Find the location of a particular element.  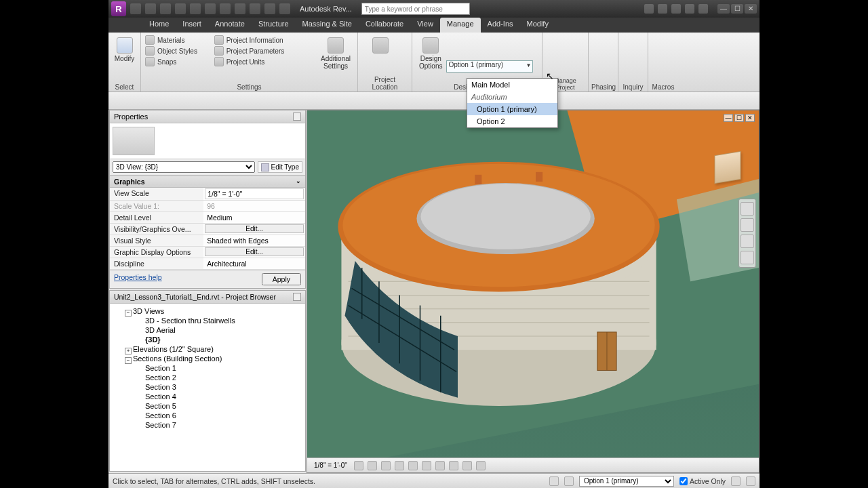

dropdown-item: Main Model is located at coordinates (513, 85).